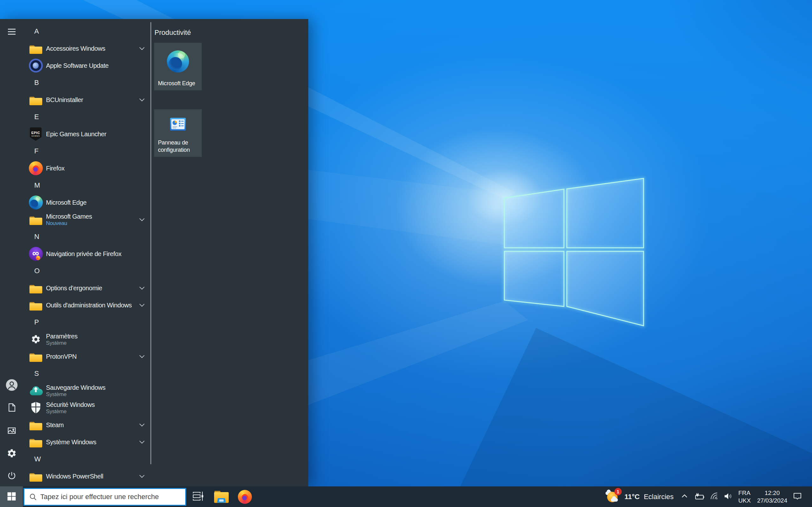  I want to click on weather-temperature: 11°C, so click(632, 497).